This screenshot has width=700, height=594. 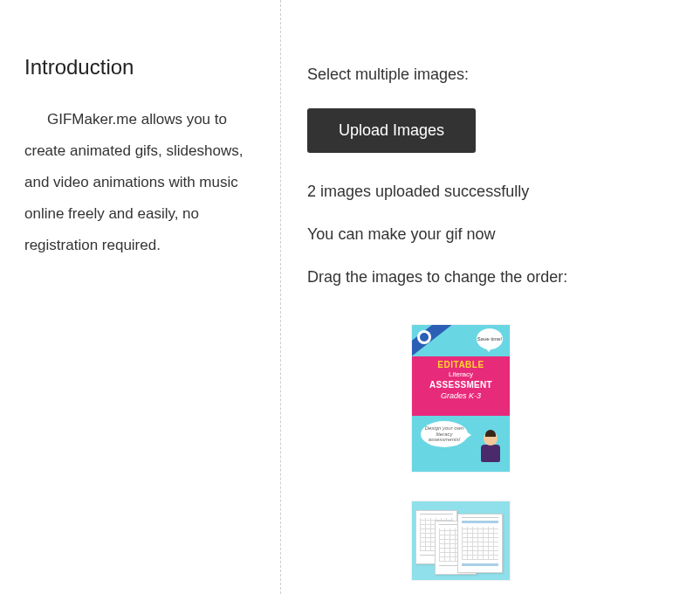 I want to click on person-icon, so click(x=491, y=448).